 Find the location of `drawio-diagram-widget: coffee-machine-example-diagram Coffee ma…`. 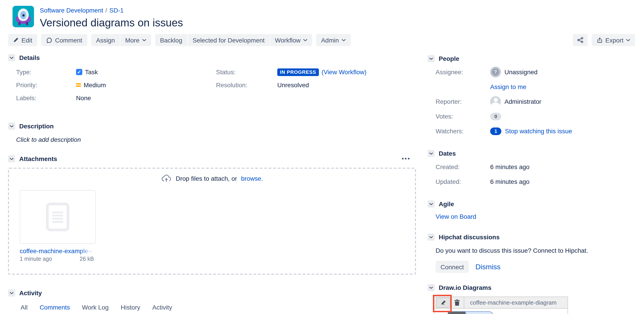

drawio-diagram-widget: coffee-machine-example-diagram Coffee ma… is located at coordinates (501, 305).